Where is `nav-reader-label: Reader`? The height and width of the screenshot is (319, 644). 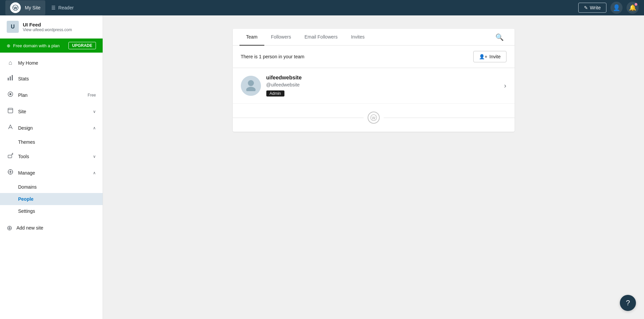
nav-reader-label: Reader is located at coordinates (66, 8).